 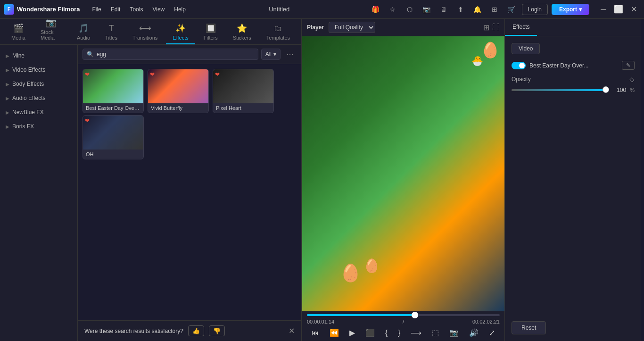 I want to click on tab-templates-label: Templates, so click(x=278, y=38).